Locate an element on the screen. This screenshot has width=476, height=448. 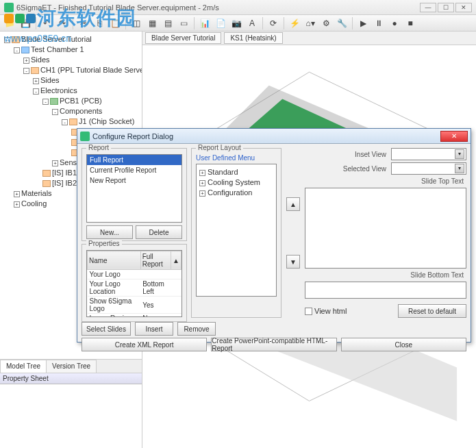
window-title: 6SigmaET - Finished Tutorial Blade Serve… is located at coordinates (218, 8).